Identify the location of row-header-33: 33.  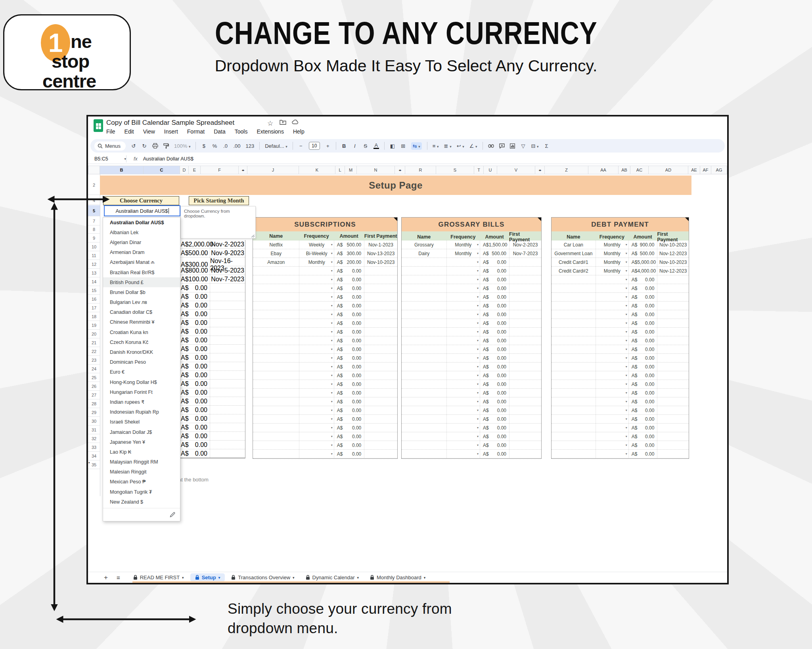
(94, 447).